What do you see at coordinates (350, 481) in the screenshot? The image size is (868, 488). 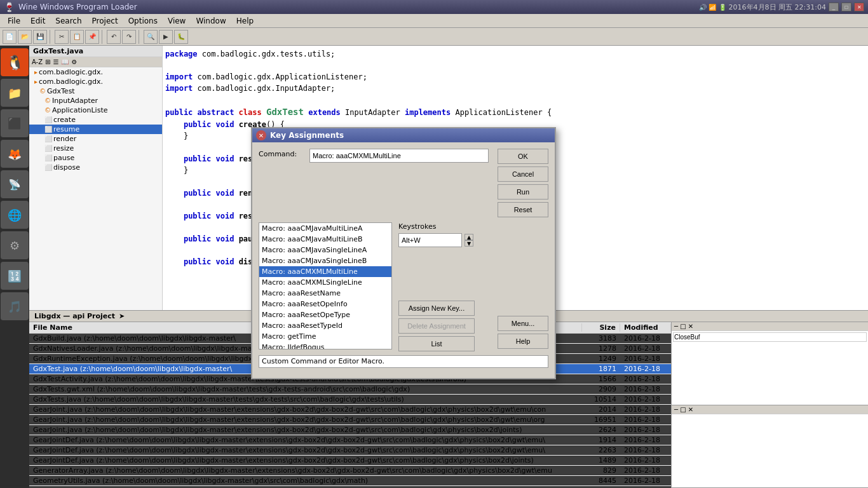 I see `file-list-row: GeometryUtils.java (z:\home\doom\doom\li…` at bounding box center [350, 481].